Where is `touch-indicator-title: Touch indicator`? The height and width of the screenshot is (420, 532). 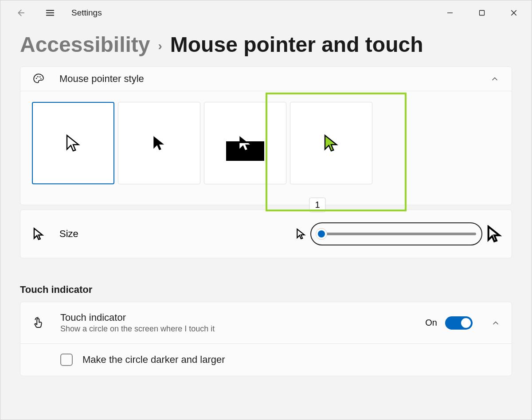 touch-indicator-title: Touch indicator is located at coordinates (235, 318).